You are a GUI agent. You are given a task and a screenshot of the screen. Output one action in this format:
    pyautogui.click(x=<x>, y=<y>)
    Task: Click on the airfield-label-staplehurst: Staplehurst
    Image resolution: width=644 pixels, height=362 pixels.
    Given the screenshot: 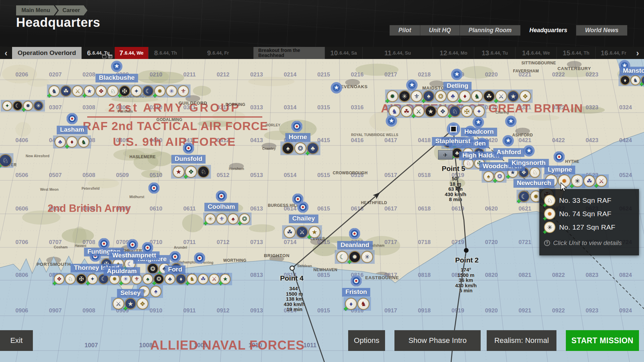 What is the action you would take?
    pyautogui.click(x=453, y=141)
    